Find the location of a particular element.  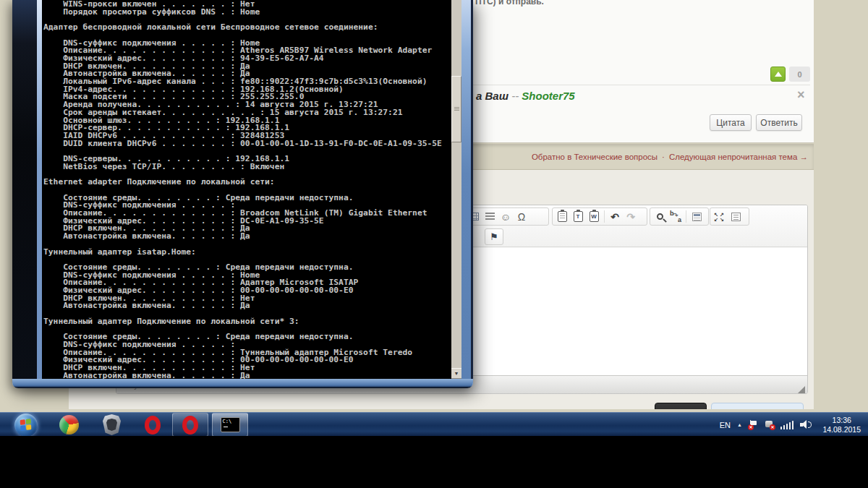

opera-taskbar-button is located at coordinates (190, 424).